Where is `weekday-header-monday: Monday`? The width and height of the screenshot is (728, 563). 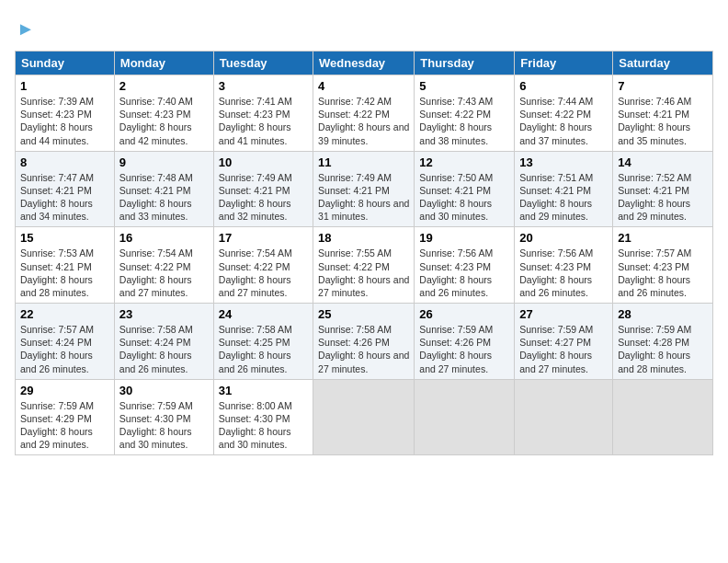
weekday-header-monday: Monday is located at coordinates (164, 63).